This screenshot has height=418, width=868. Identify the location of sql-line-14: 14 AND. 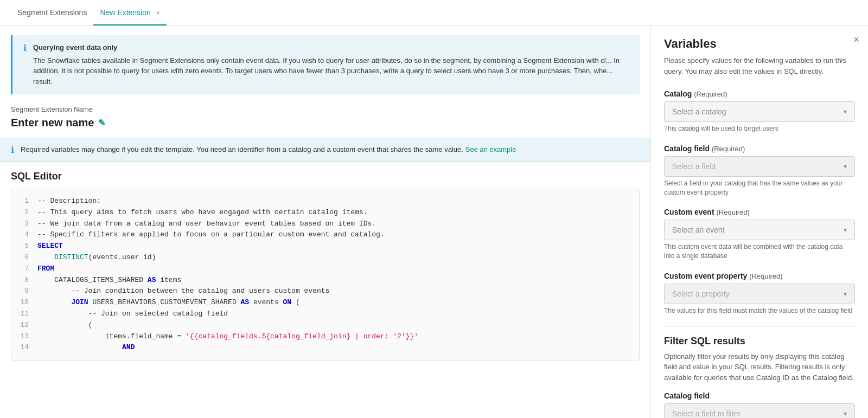
(326, 348).